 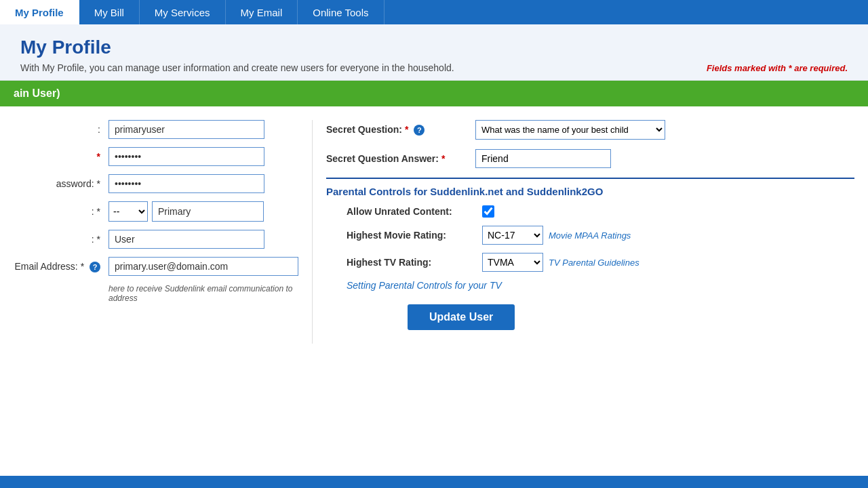 I want to click on confirm-password-row: assword: *, so click(x=156, y=184).